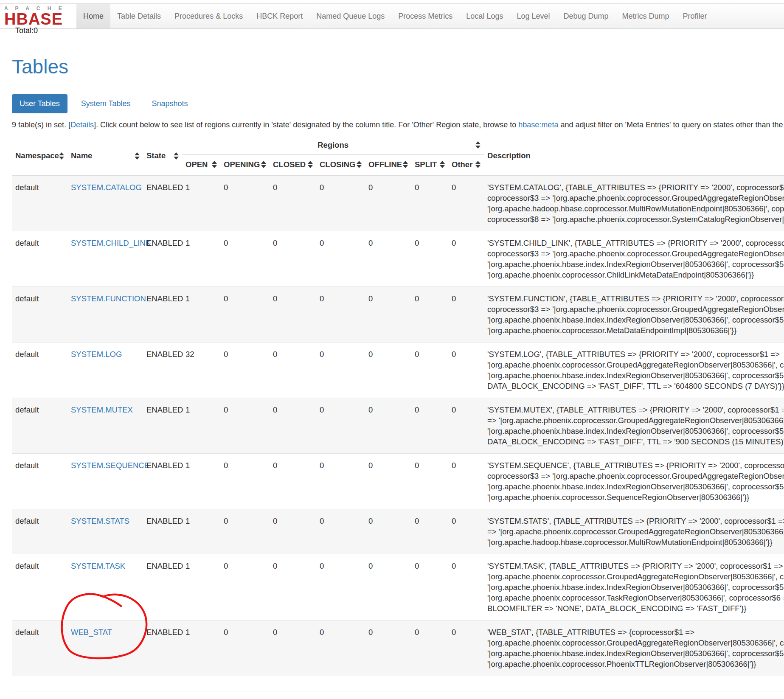  Describe the element at coordinates (466, 165) in the screenshot. I see `header-region-other: Other` at that location.